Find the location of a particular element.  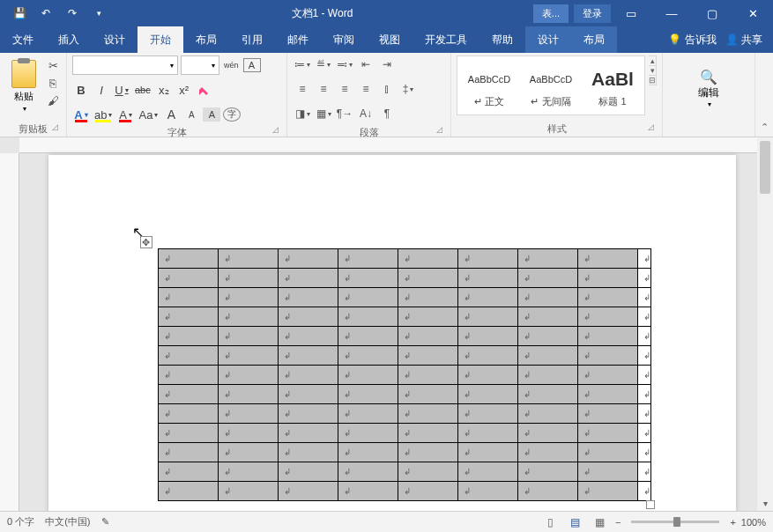

language-status: 中文(中国) is located at coordinates (67, 521).